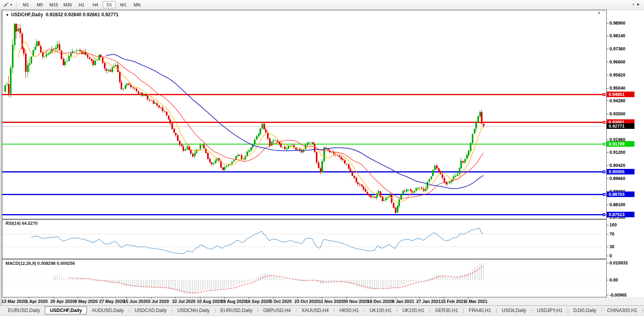 This screenshot has height=316, width=644. Describe the element at coordinates (621, 194) in the screenshot. I see `level-price-label: 0.88703` at that location.